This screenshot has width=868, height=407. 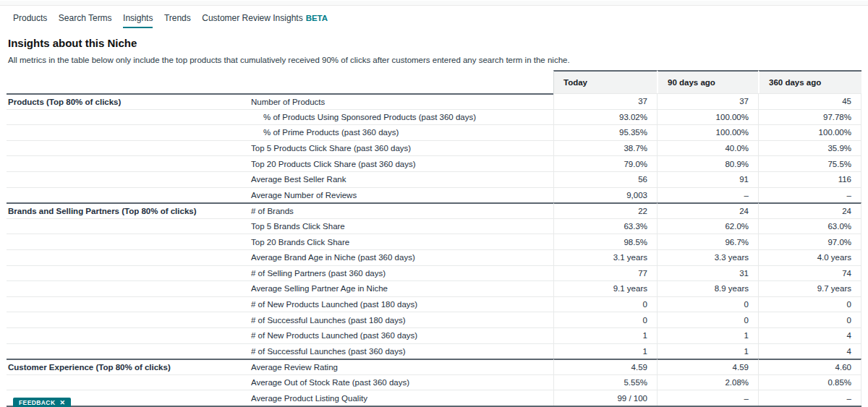 I want to click on value-360-days-ago: 100.00%, so click(x=810, y=132).